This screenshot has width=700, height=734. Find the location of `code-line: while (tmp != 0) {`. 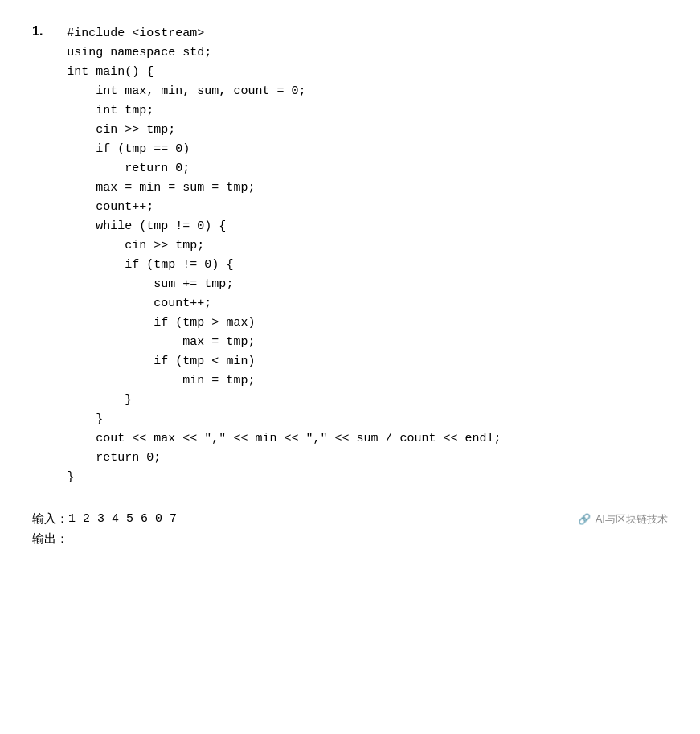

code-line: while (tmp != 0) { is located at coordinates (284, 227).